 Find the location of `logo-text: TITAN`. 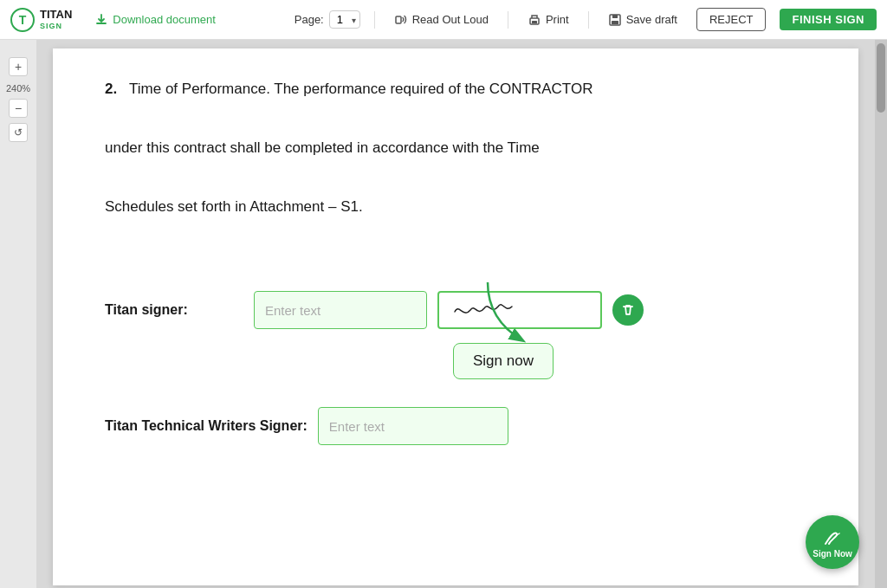

logo-text: TITAN is located at coordinates (55, 15).